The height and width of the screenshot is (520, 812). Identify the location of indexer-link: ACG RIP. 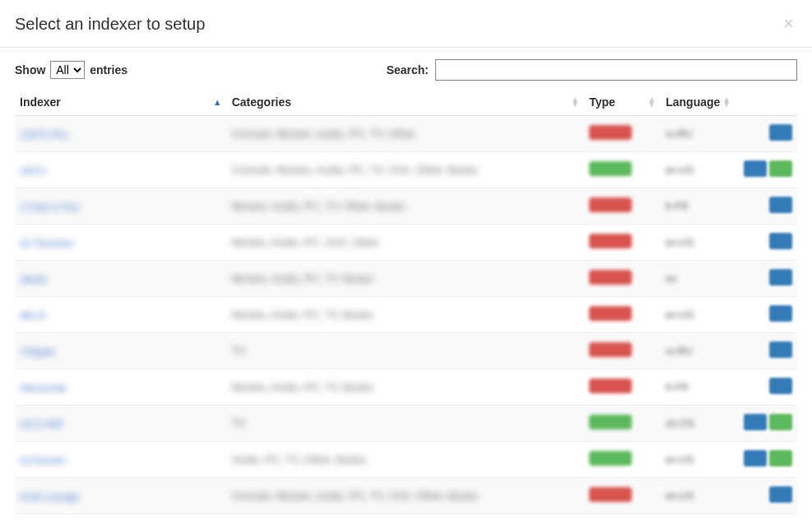
(41, 425).